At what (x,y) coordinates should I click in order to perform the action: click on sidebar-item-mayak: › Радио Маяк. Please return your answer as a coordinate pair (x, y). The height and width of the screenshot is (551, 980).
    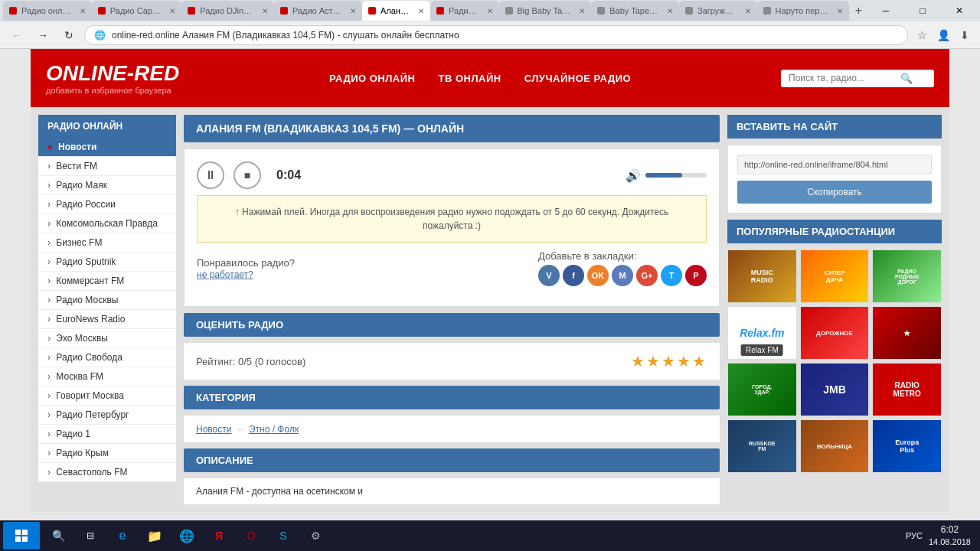
    Looking at the image, I should click on (107, 185).